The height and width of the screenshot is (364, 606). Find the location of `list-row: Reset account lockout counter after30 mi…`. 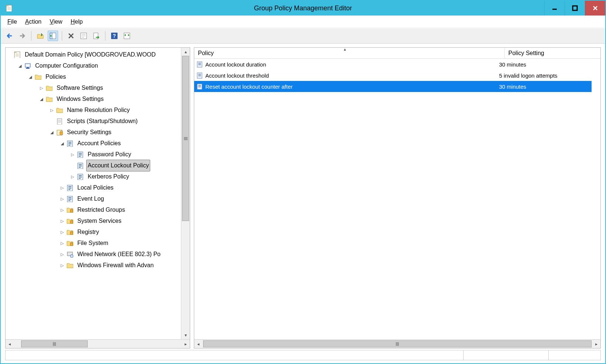

list-row: Reset account lockout counter after30 mi… is located at coordinates (393, 86).